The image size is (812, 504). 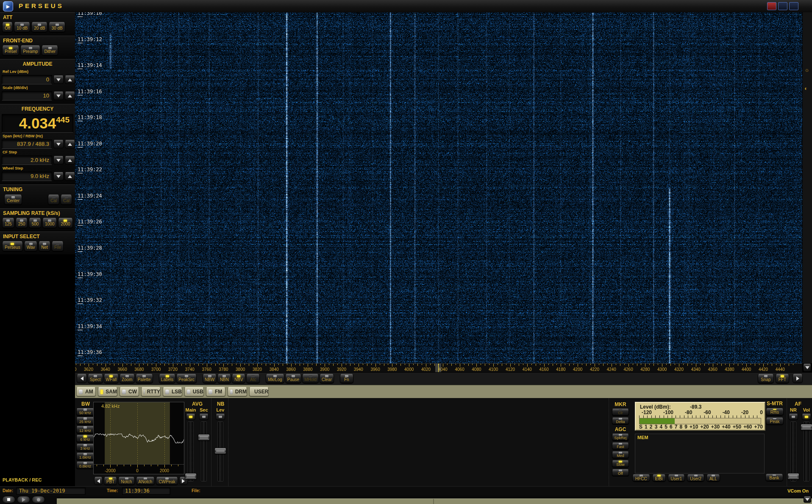 I want to click on 10-db-button: 10 dB, so click(x=22, y=27).